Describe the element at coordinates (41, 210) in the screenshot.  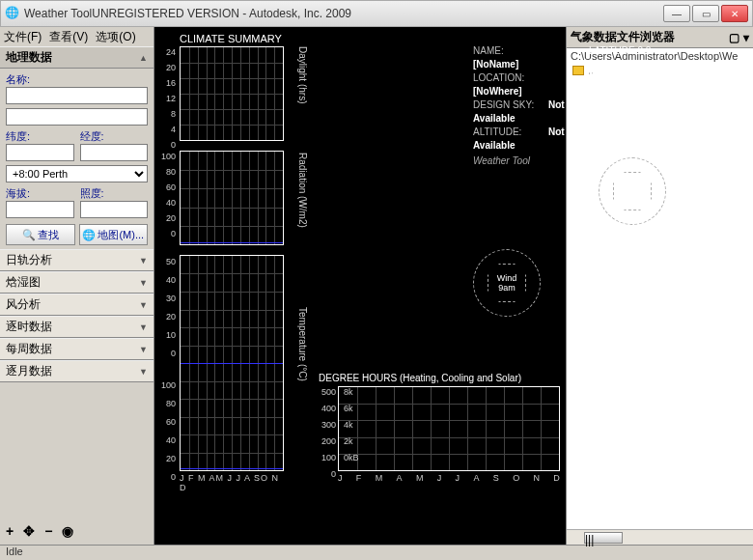
I see `alt-input` at that location.